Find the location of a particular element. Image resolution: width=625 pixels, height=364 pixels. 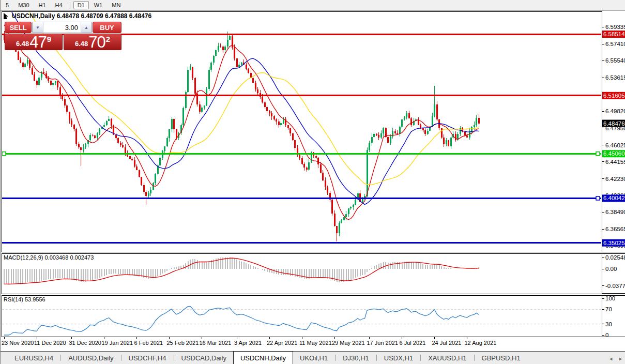

volume-input is located at coordinates (62, 27).